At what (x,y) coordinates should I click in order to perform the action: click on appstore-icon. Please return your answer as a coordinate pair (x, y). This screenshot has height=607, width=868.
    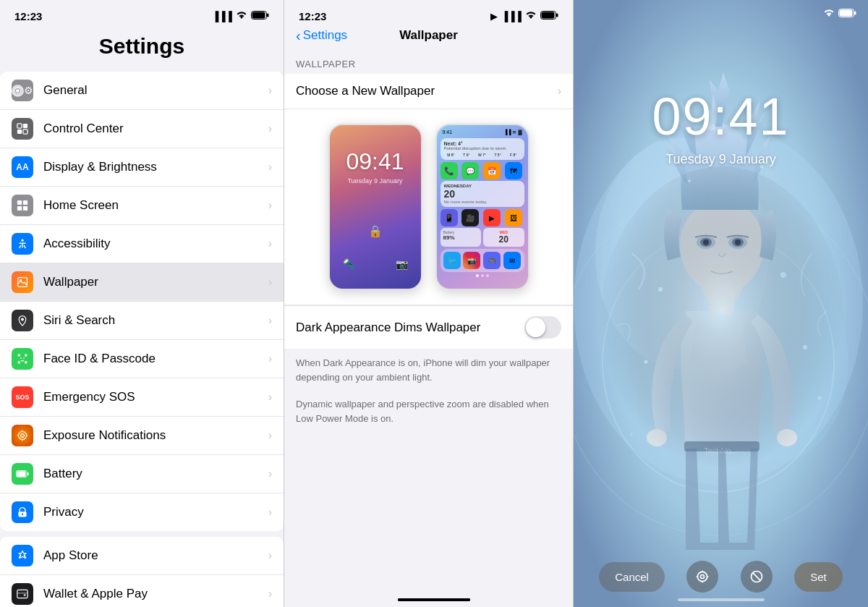
    Looking at the image, I should click on (22, 556).